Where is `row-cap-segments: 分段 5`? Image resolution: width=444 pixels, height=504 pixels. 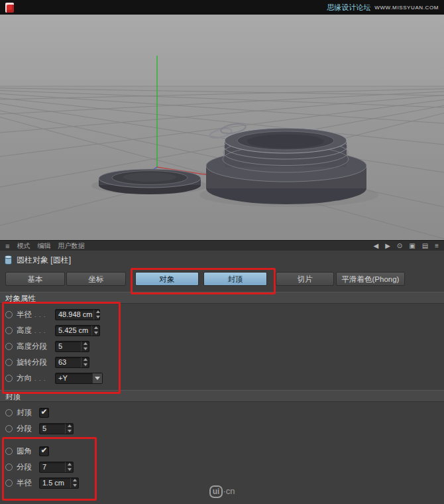
row-cap-segments: 分段 5 is located at coordinates (222, 428).